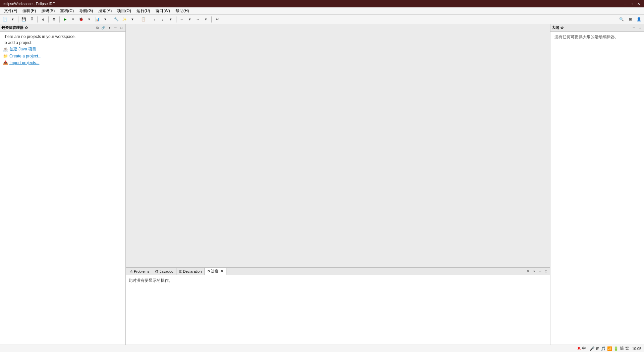  I want to click on bottom-menu-btn: ▾, so click(534, 271).